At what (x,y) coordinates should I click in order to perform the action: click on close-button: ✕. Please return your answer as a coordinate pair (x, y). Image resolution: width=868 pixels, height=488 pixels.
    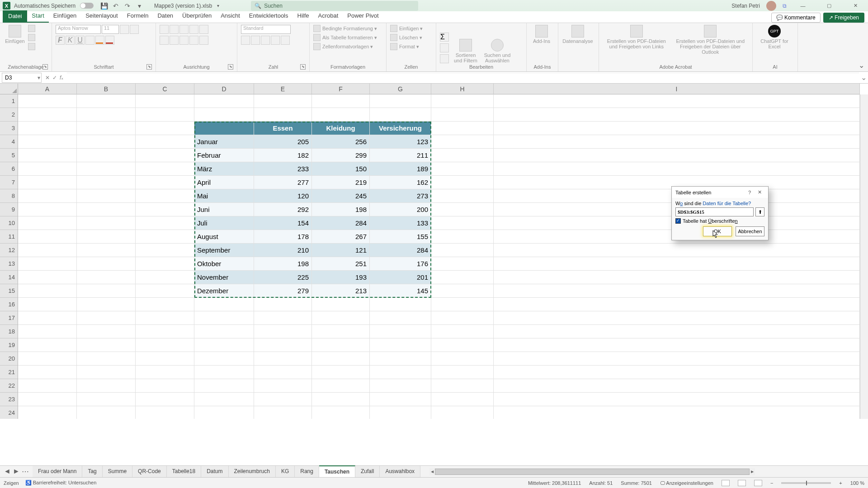
    Looking at the image, I should click on (855, 5).